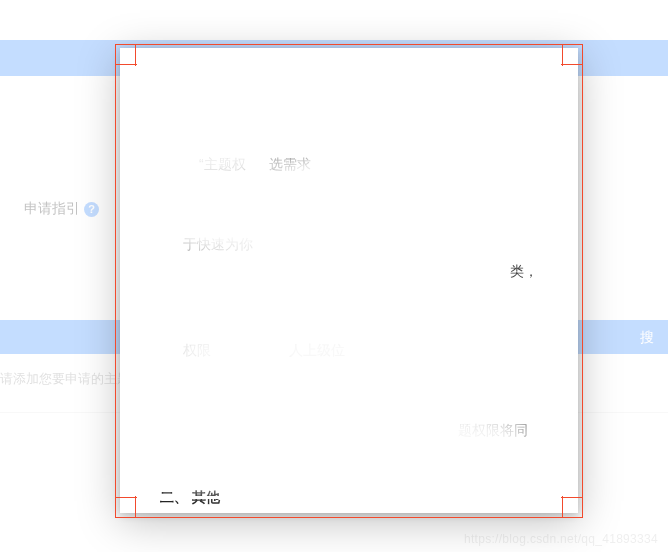 The height and width of the screenshot is (552, 668). I want to click on text-fragment: 题权限将同, so click(493, 430).